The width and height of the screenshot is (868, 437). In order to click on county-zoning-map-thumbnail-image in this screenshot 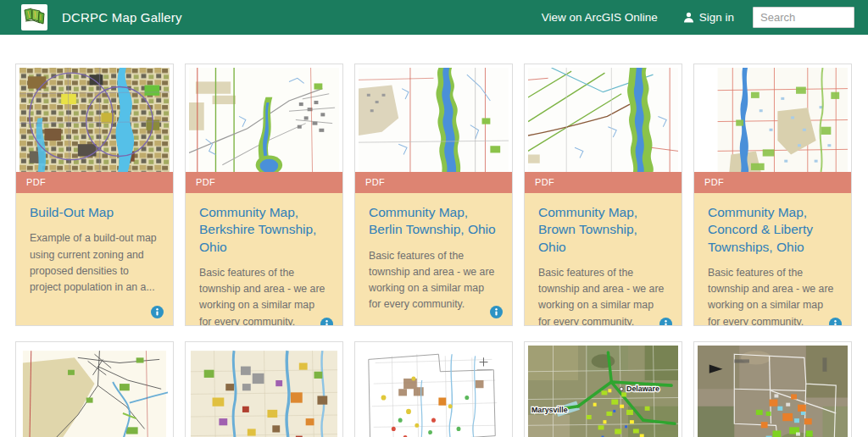, I will do `click(264, 391)`.